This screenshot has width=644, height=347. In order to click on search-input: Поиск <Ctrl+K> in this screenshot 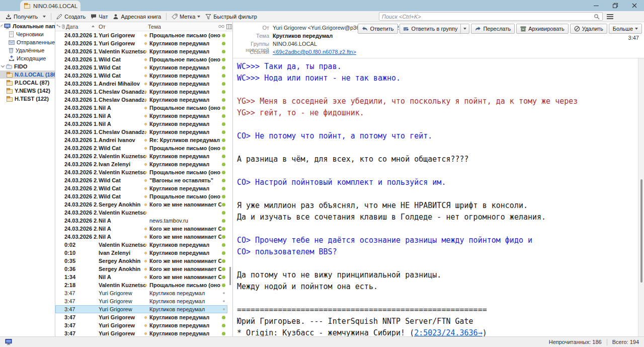, I will do `click(491, 16)`.